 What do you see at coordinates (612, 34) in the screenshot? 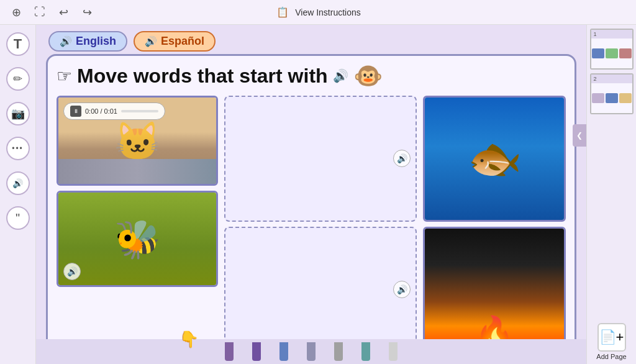
I see `thumbnail-1-header: 1` at bounding box center [612, 34].